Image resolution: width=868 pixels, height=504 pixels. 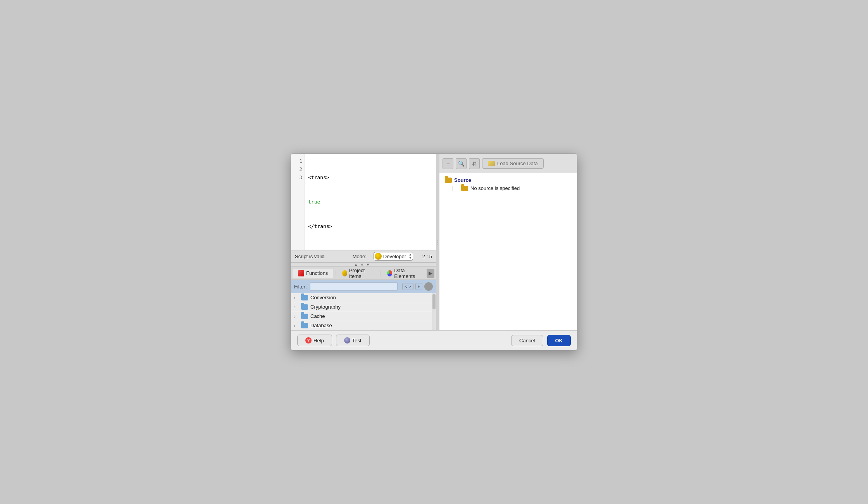 What do you see at coordinates (495, 188) in the screenshot?
I see `no-source-label: No source is specified` at bounding box center [495, 188].